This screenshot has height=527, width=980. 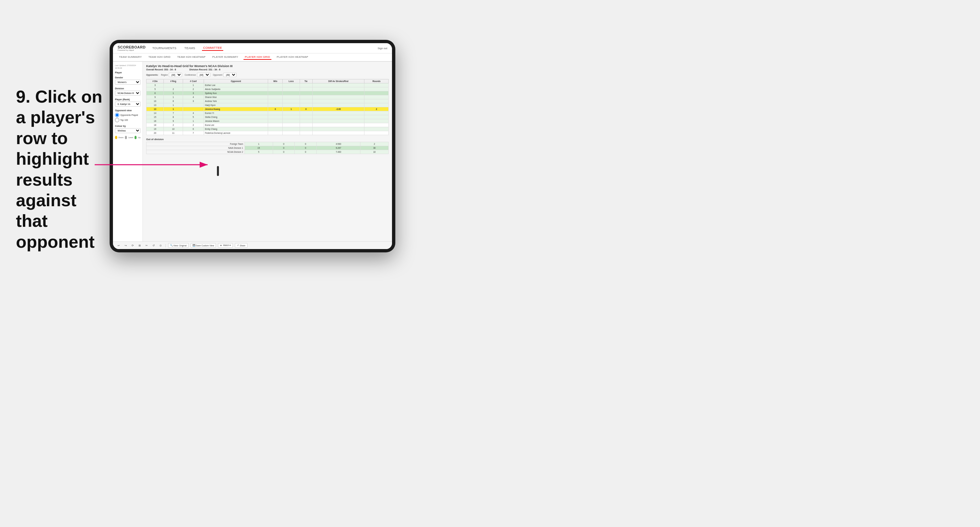 What do you see at coordinates (213, 48) in the screenshot?
I see `nav-link-committee: COMMITTEE` at bounding box center [213, 48].